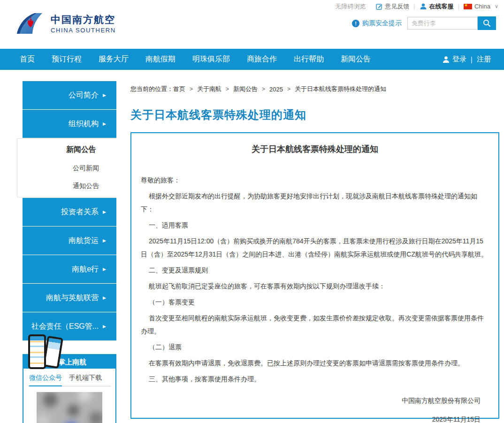 This screenshot has height=423, width=504. What do you see at coordinates (481, 7) in the screenshot?
I see `region-selector: ★ China ∨` at bounding box center [481, 7].